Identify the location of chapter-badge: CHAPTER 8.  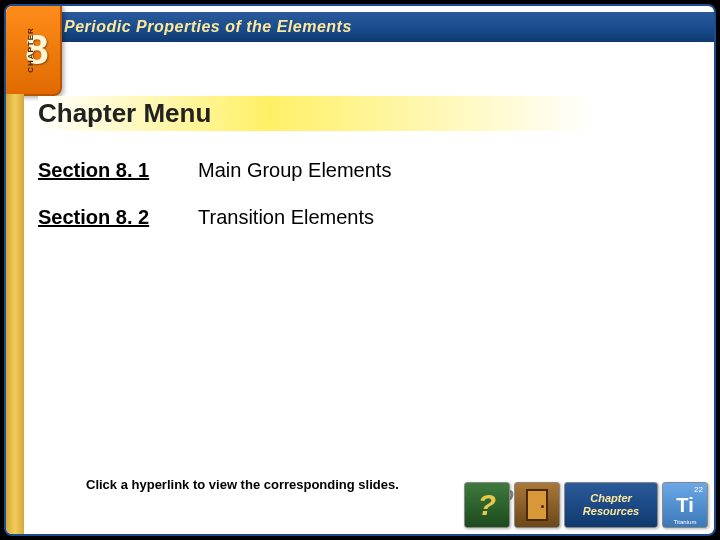
(33, 50).